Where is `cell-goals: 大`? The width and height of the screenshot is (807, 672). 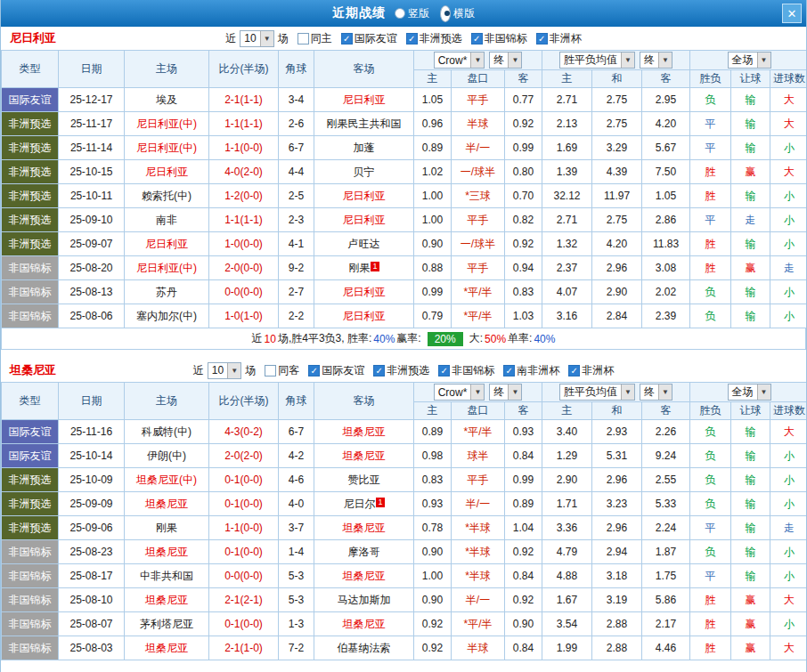 cell-goals: 大 is located at coordinates (789, 600).